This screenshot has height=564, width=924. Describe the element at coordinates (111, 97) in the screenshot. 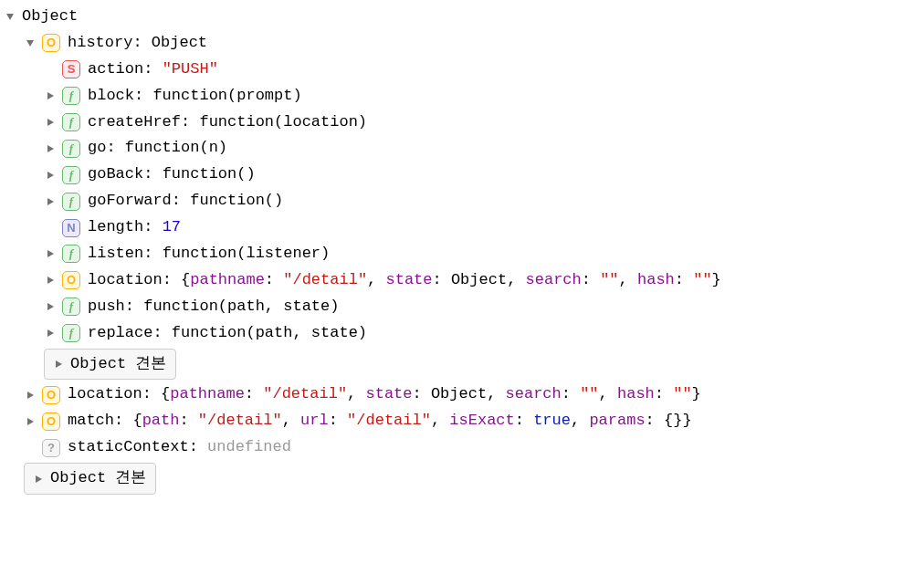

I see `prop-key: block` at that location.